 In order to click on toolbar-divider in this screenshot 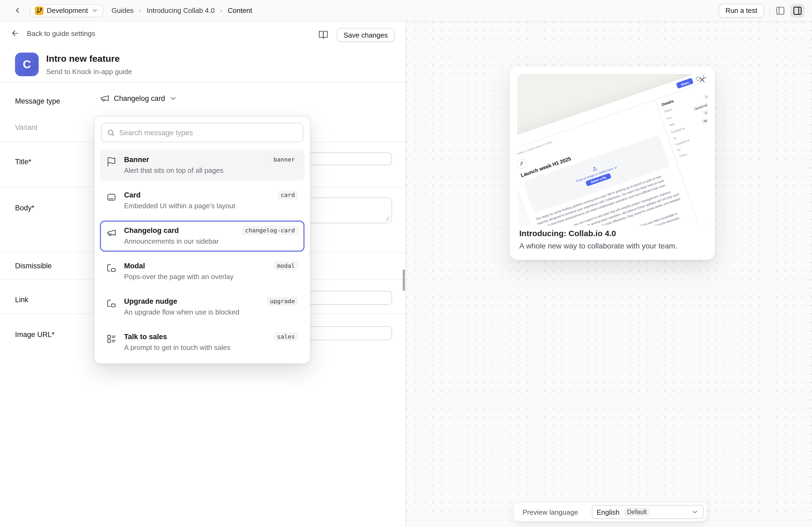, I will do `click(770, 10)`.